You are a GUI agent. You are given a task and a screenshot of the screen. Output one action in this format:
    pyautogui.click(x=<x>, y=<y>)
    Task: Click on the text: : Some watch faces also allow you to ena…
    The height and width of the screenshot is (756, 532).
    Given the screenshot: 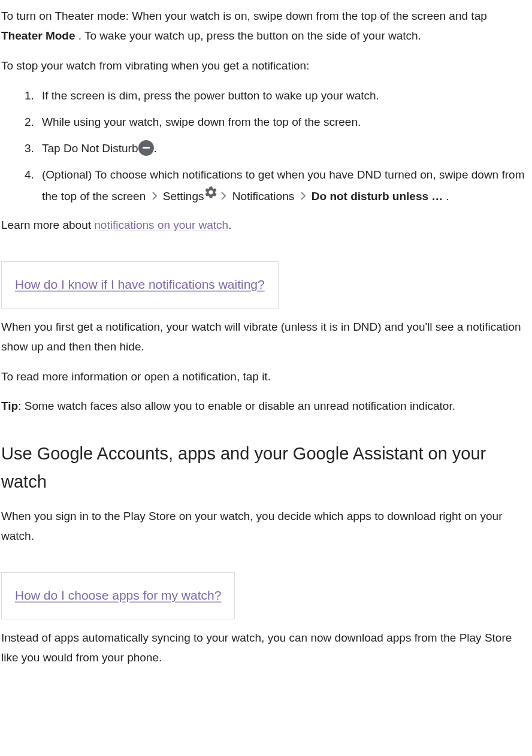 What is the action you would take?
    pyautogui.click(x=237, y=406)
    